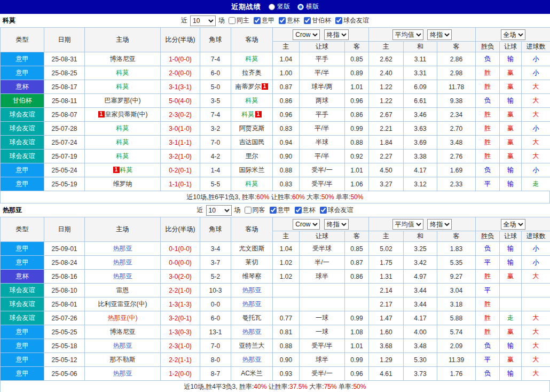 The image size is (550, 392). What do you see at coordinates (513, 35) in the screenshot?
I see `scope-group-header: 全场` at bounding box center [513, 35].